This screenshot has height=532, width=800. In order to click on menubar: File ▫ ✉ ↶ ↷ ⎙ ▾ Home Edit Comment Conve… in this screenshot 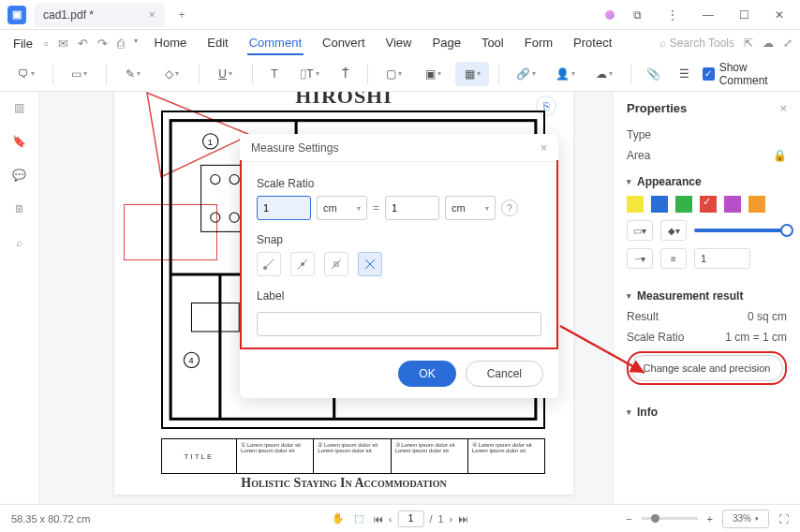, I will do `click(400, 43)`.